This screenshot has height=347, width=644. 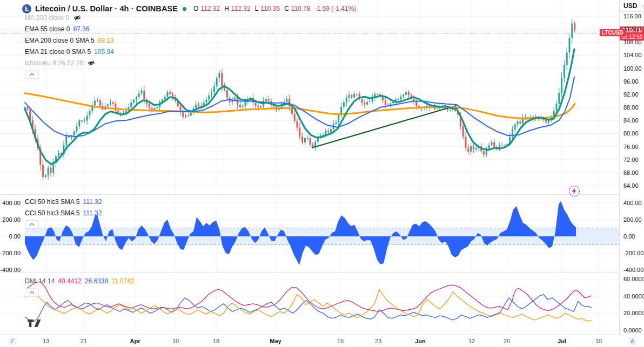 I want to click on indicator-value: 26.6338, so click(x=96, y=281).